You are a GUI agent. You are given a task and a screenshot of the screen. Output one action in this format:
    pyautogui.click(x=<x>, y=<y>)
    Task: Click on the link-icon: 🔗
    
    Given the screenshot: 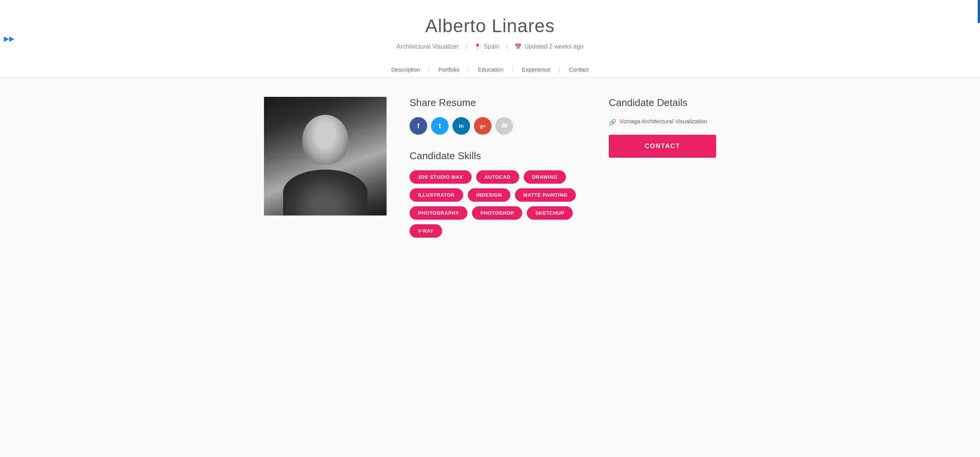 What is the action you would take?
    pyautogui.click(x=613, y=122)
    